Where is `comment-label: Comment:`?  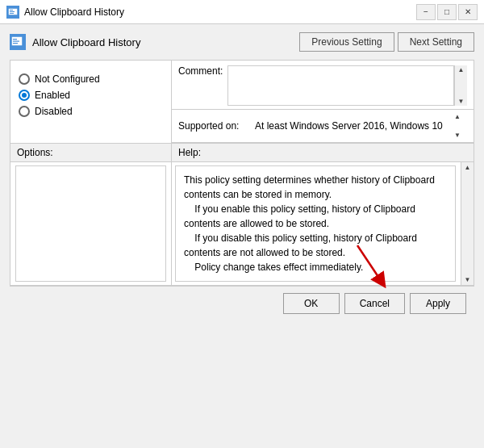
comment-label: Comment: is located at coordinates (200, 71).